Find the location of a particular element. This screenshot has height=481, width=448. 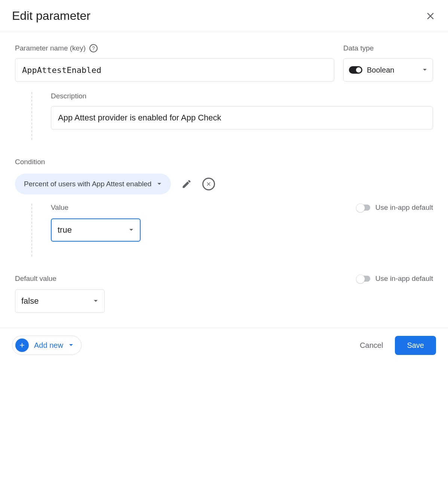

condition-inapp-toggle: Use in-app default is located at coordinates (395, 208).